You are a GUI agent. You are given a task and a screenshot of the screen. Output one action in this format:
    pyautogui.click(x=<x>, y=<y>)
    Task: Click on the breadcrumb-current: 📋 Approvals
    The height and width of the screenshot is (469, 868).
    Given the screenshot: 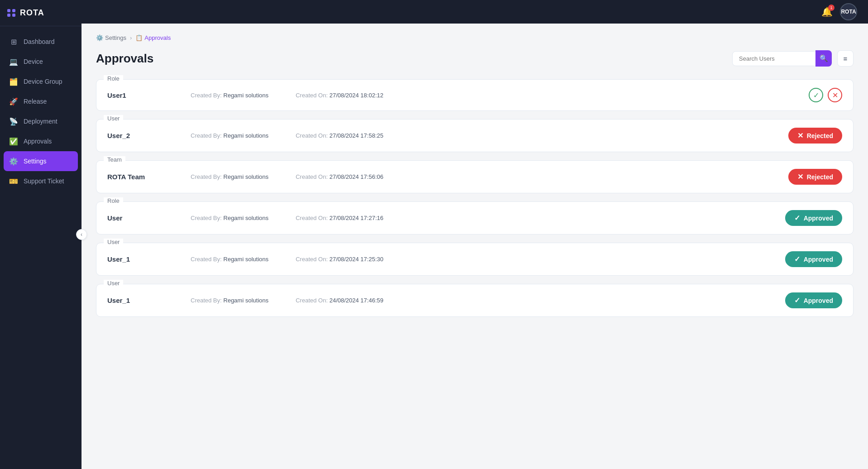 What is the action you would take?
    pyautogui.click(x=153, y=38)
    